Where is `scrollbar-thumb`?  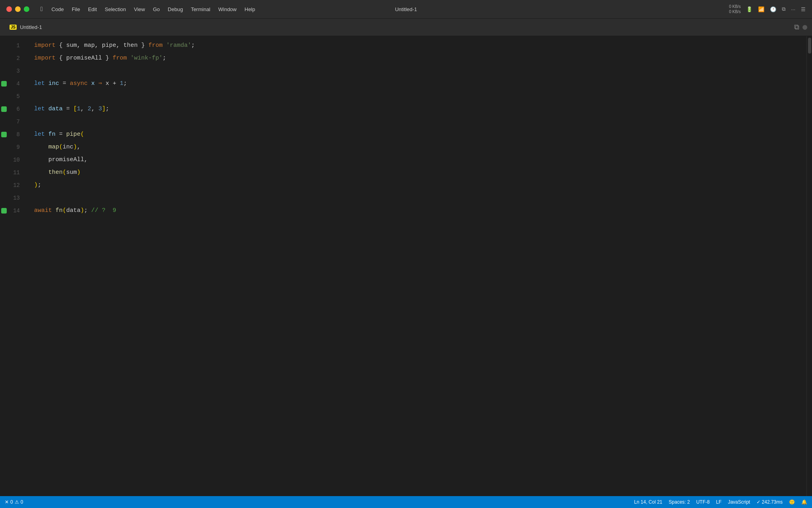 scrollbar-thumb is located at coordinates (810, 46).